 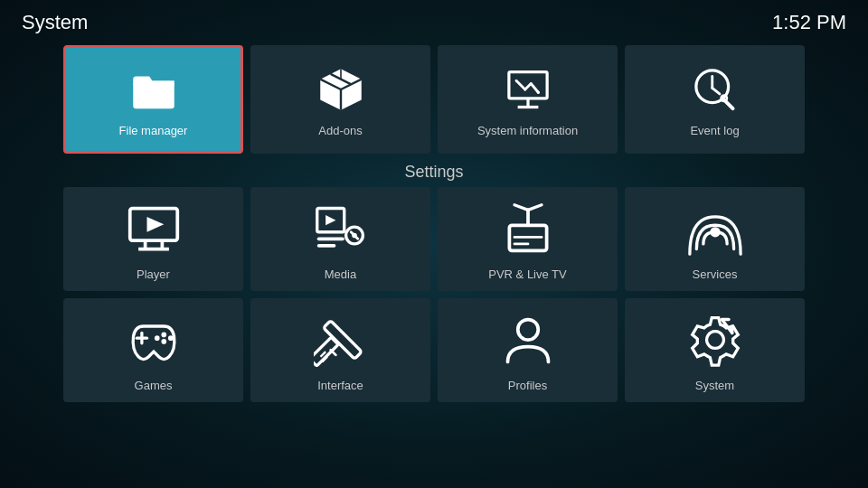 I want to click on tile-pvr-live-tv: PVR & Live TV, so click(x=528, y=239).